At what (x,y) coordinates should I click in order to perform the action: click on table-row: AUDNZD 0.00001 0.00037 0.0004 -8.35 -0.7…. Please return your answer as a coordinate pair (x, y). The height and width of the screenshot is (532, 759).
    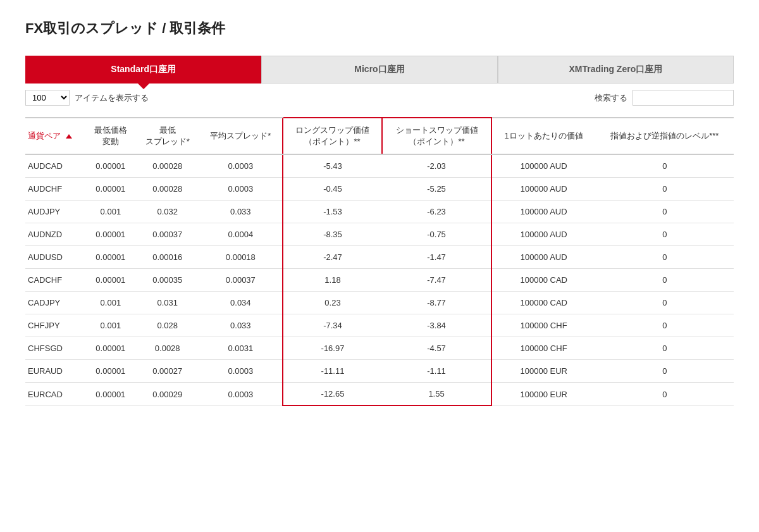
    Looking at the image, I should click on (379, 235).